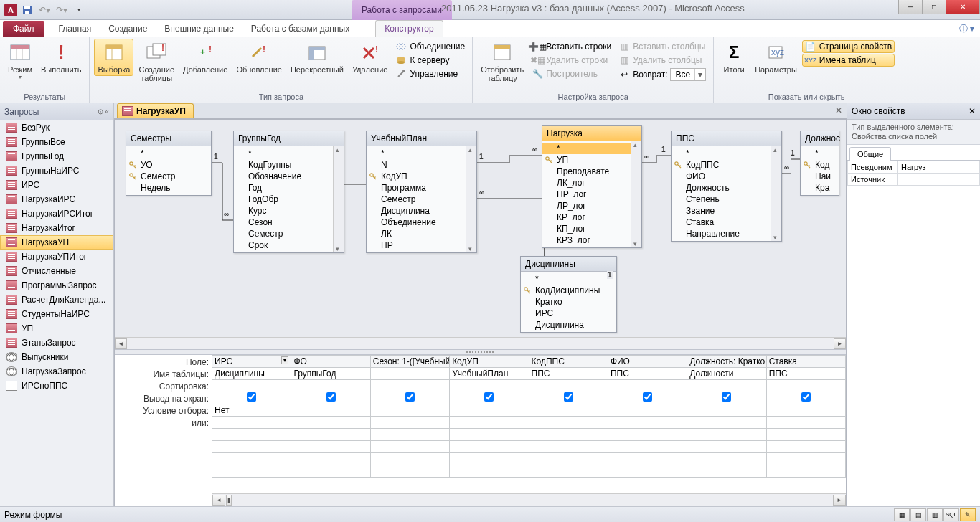 The height and width of the screenshot is (522, 980). I want to click on nav-item: РасчетДляКаленда..., so click(57, 300).